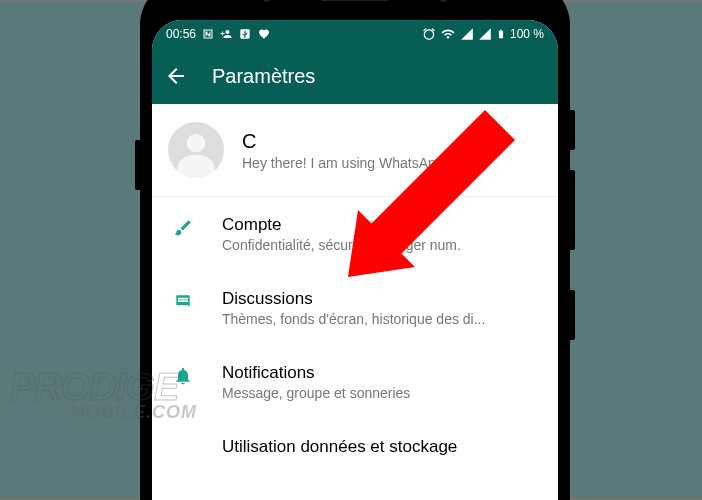  What do you see at coordinates (264, 76) in the screenshot?
I see `page-title: Paramètres` at bounding box center [264, 76].